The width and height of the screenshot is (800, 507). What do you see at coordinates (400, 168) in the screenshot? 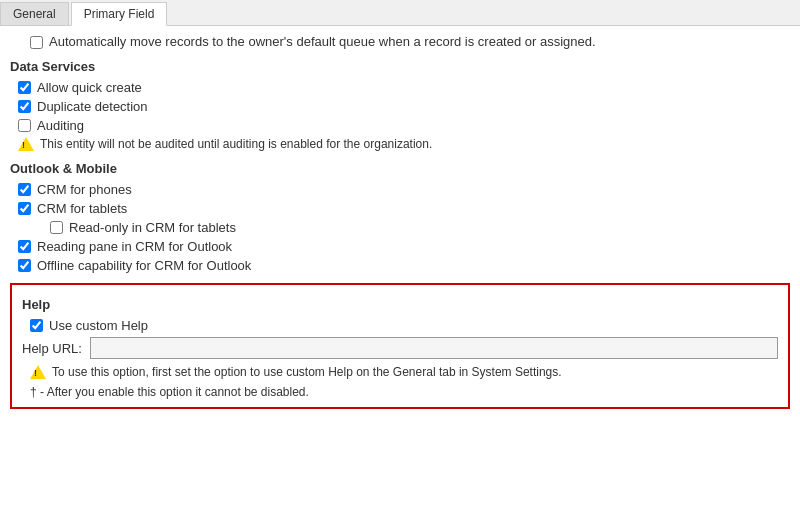
I see `outlook-mobile-header: Outlook & Mobile` at bounding box center [400, 168].